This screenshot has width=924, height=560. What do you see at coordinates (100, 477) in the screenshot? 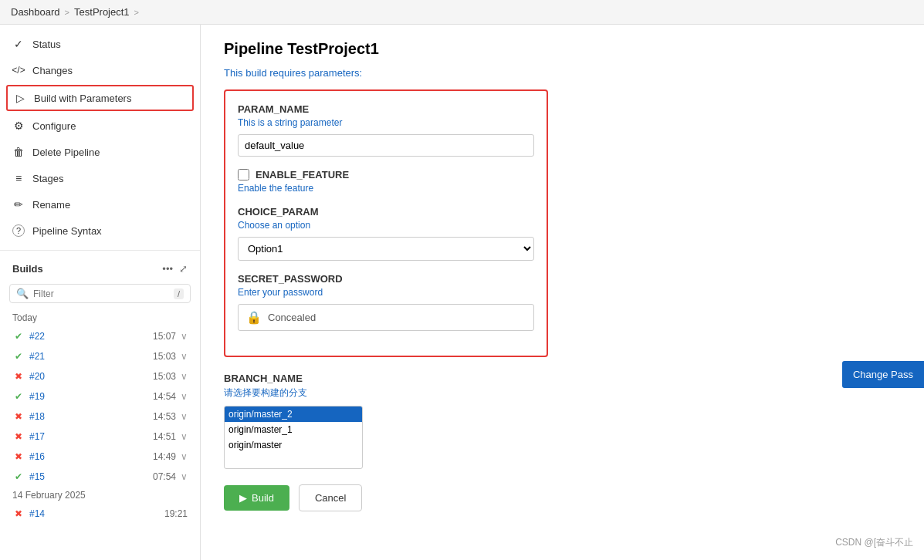
I see `build-row-15: ✔ #15 07:54 ∨` at bounding box center [100, 477].